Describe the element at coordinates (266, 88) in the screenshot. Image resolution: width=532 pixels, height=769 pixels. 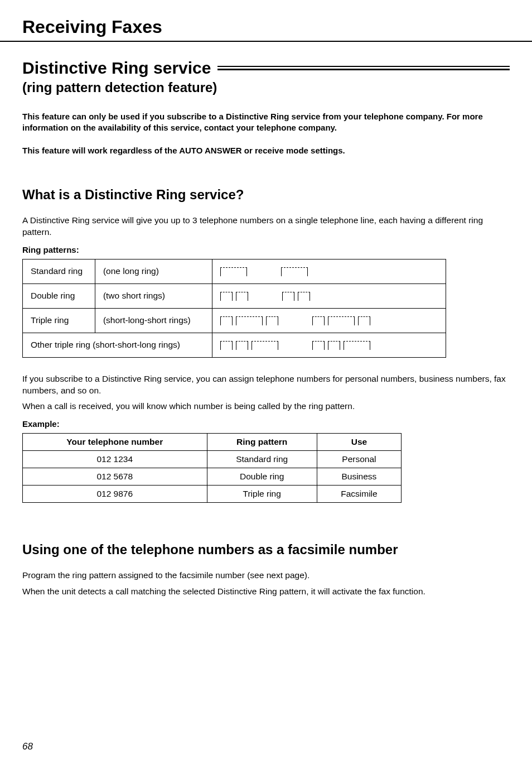
I see `section-subtitle: (ring pattern detection feature)` at that location.